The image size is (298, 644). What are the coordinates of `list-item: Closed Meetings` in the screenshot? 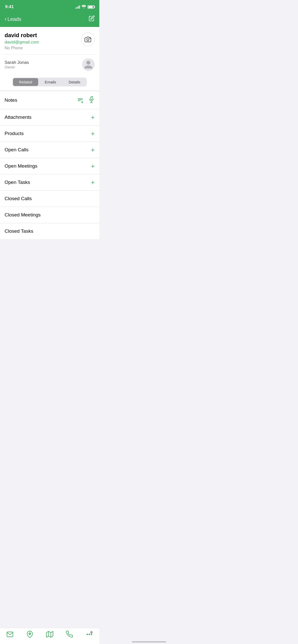 It's located at (50, 215).